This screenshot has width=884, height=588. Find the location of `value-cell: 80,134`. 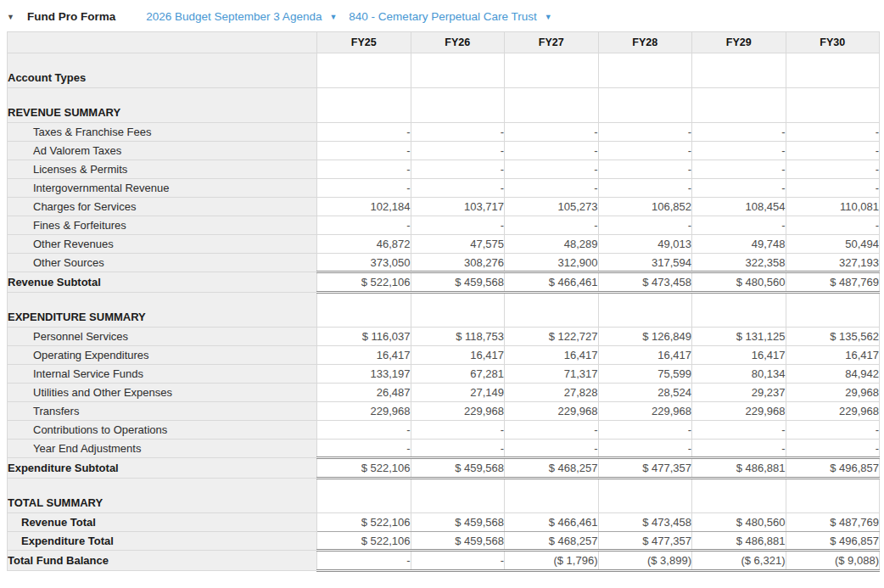

value-cell: 80,134 is located at coordinates (740, 374).